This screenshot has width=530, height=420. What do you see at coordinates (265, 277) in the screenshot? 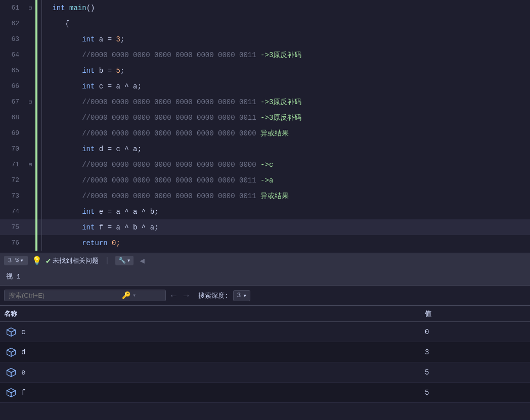
I see `debug-title-bar: 视 1` at bounding box center [265, 277].